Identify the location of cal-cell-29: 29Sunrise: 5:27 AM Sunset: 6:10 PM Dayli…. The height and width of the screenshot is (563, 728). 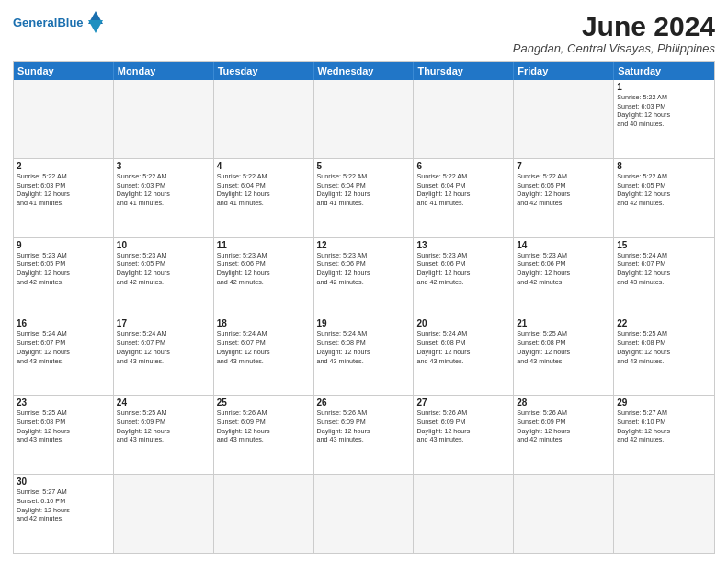
(664, 434).